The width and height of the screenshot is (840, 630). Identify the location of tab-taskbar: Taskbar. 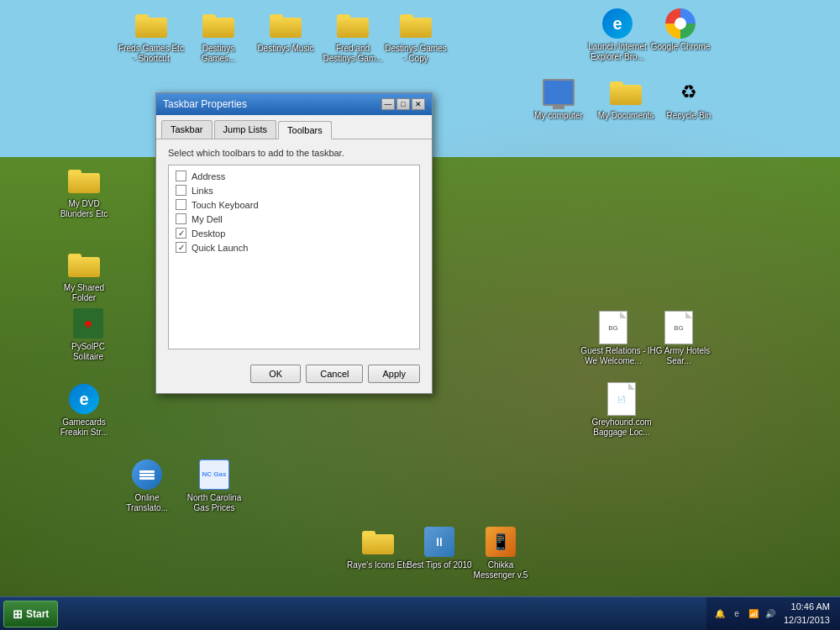
(186, 129).